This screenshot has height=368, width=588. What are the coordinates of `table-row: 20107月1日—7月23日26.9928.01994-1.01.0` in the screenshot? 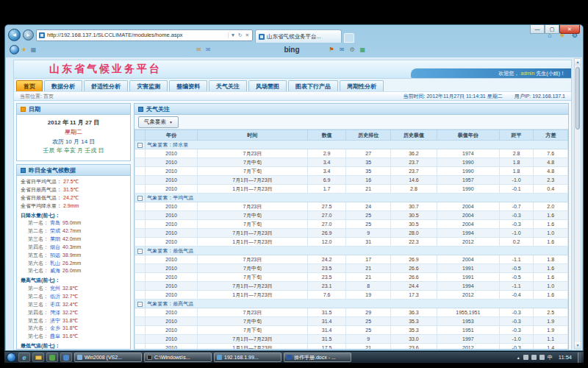 It's located at (351, 233).